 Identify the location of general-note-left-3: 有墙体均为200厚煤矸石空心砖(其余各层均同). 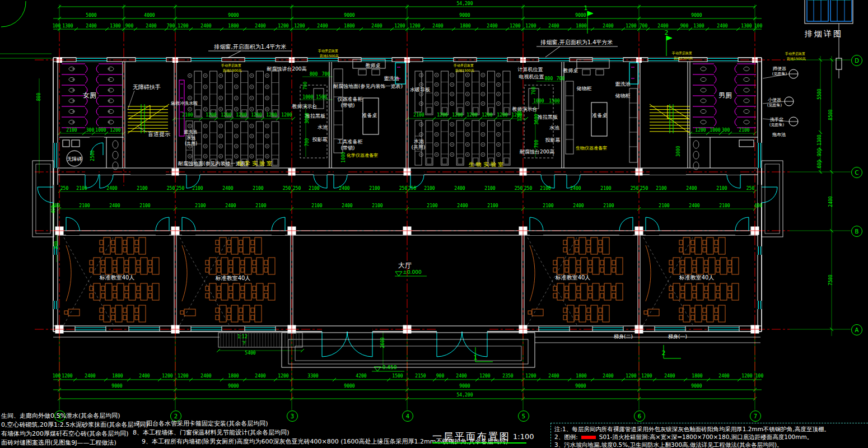
(65, 433).